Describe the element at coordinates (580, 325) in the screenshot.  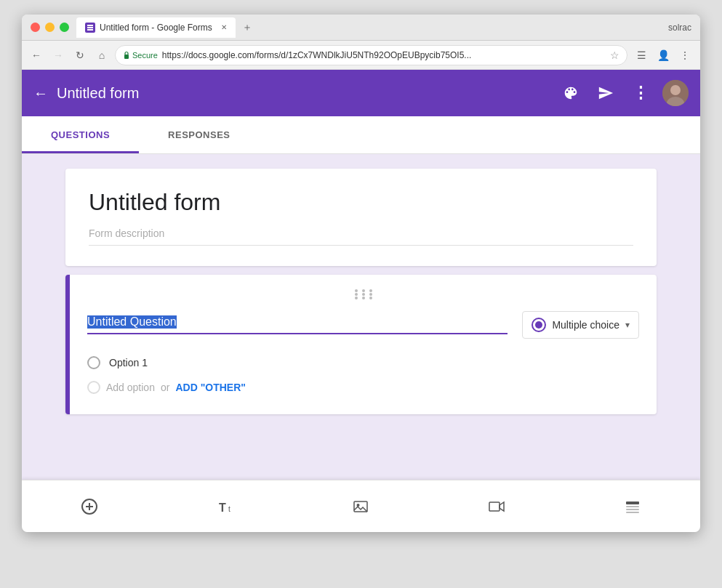
I see `question-type-selector: Multiple choice ▾` at that location.